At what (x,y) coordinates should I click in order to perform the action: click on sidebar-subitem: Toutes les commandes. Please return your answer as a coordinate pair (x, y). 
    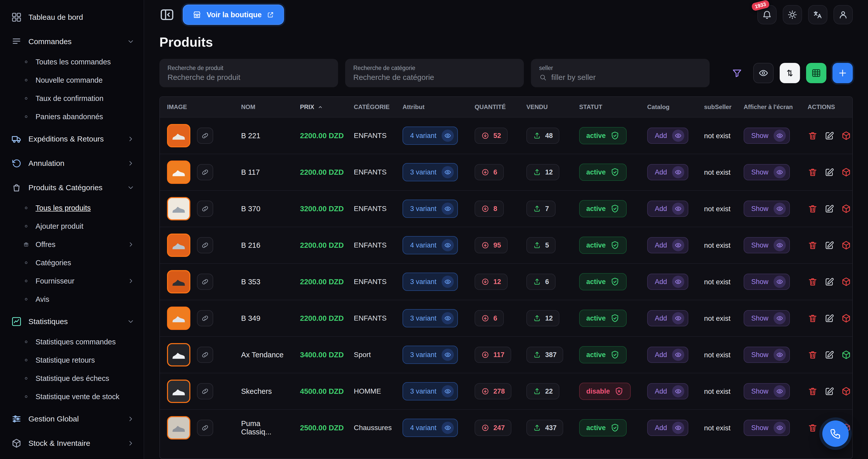
    Looking at the image, I should click on (72, 62).